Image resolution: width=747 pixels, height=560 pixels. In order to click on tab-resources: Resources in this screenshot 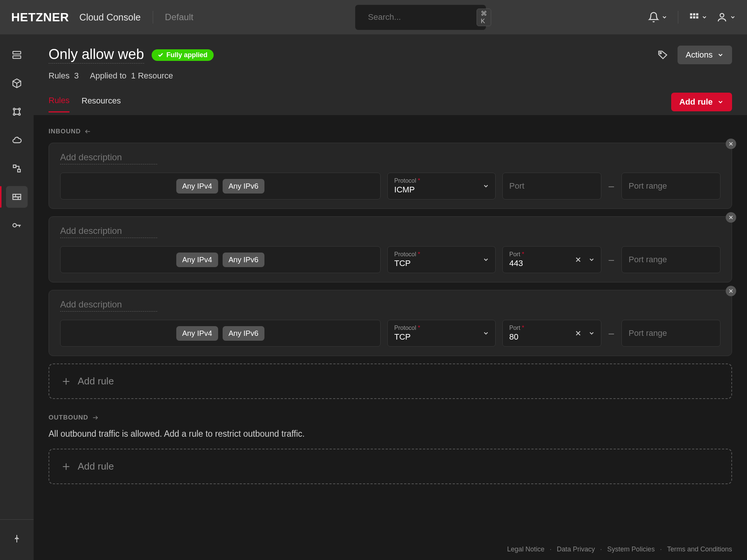, I will do `click(101, 104)`.